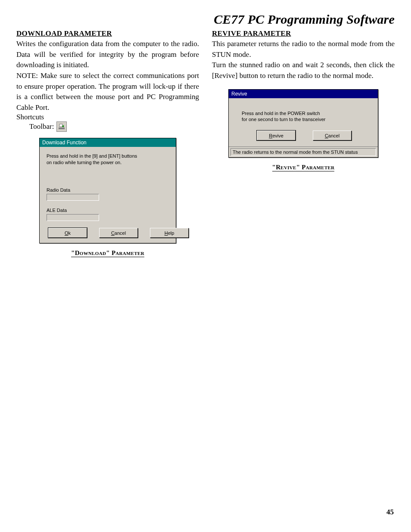 The width and height of the screenshot is (411, 532). I want to click on revive-instruction-line1: Press and hold in the POWER switch, so click(303, 114).